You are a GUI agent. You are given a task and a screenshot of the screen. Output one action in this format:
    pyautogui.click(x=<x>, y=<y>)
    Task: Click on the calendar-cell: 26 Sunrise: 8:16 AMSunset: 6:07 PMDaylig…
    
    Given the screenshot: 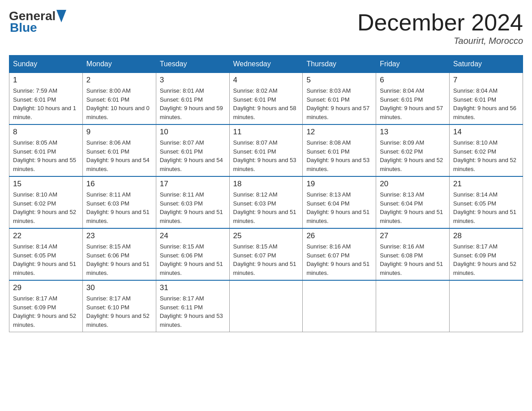 What is the action you would take?
    pyautogui.click(x=339, y=254)
    